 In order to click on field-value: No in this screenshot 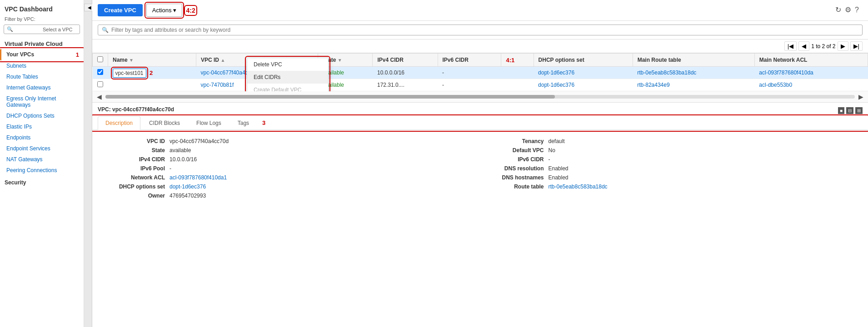, I will do `click(552, 150)`.